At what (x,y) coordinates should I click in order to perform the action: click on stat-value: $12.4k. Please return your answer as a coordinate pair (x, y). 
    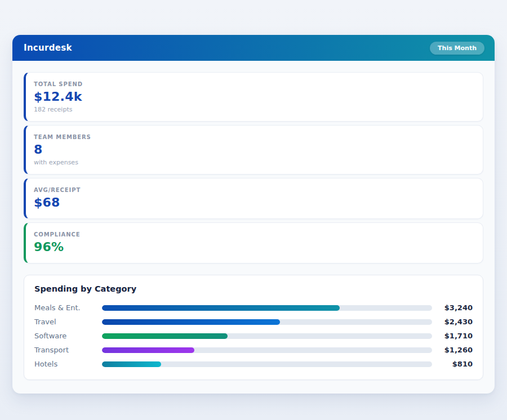
    Looking at the image, I should click on (254, 97).